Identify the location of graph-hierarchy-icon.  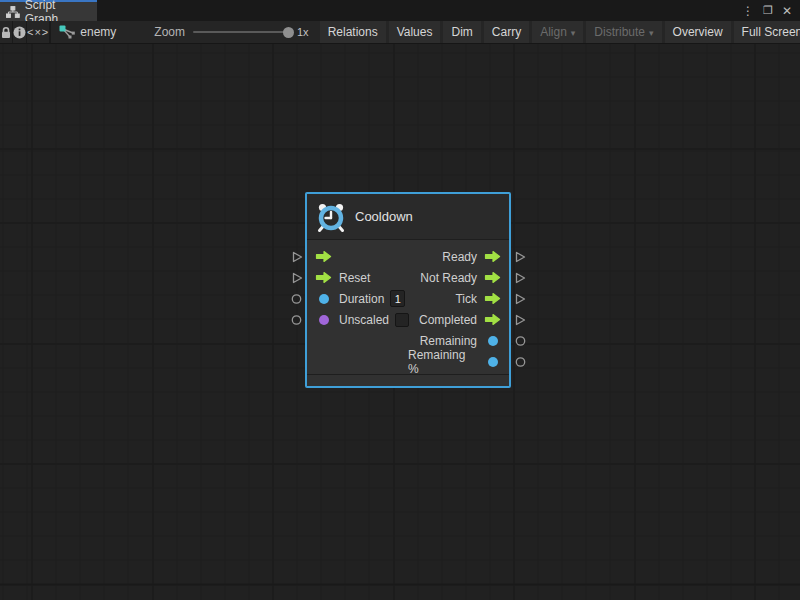
(13, 12).